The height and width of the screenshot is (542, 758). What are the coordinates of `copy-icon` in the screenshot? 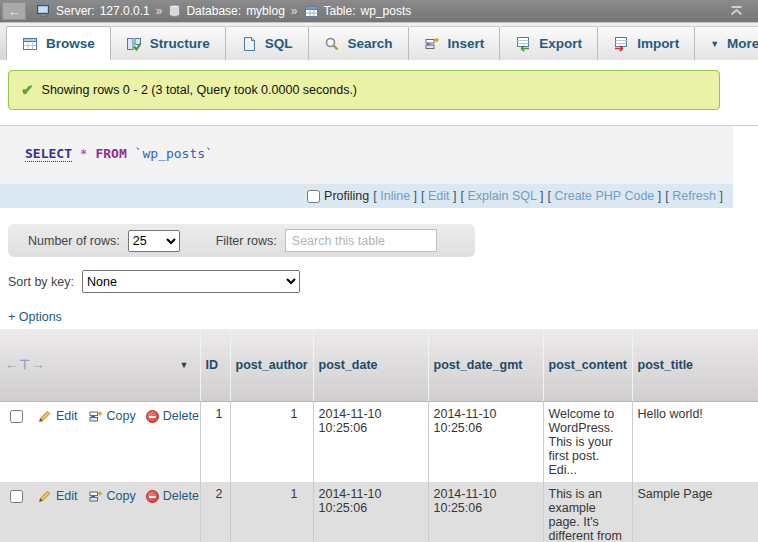 It's located at (96, 416).